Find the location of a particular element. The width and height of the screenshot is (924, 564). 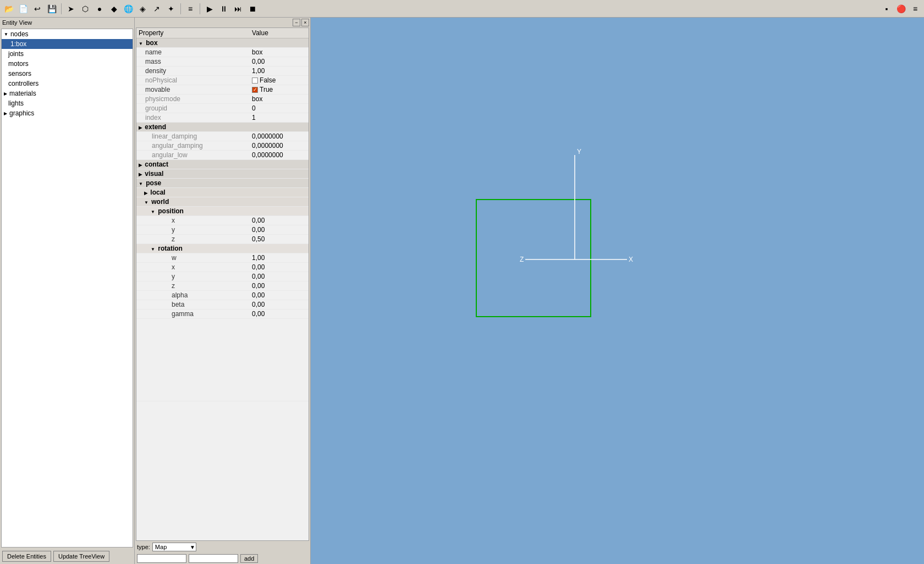

rot-y-value: 0,00 is located at coordinates (279, 277).